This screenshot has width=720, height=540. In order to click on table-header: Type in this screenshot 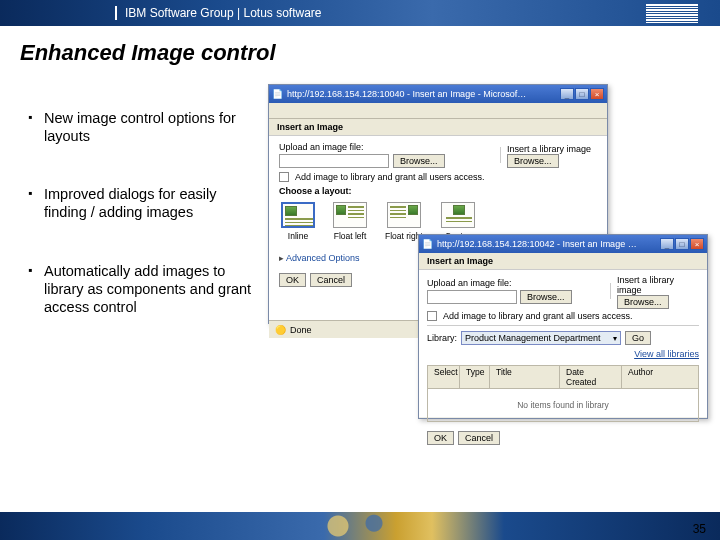, I will do `click(475, 377)`.